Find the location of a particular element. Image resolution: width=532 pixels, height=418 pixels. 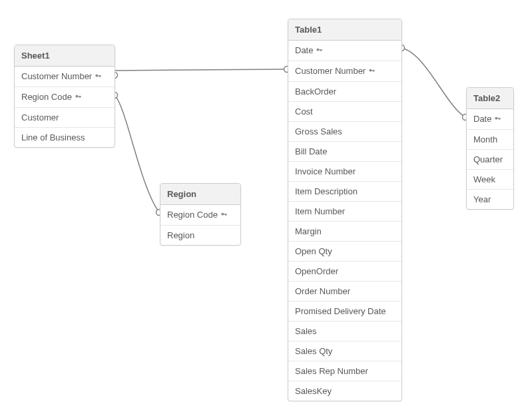

table-field: Quarter is located at coordinates (490, 160).